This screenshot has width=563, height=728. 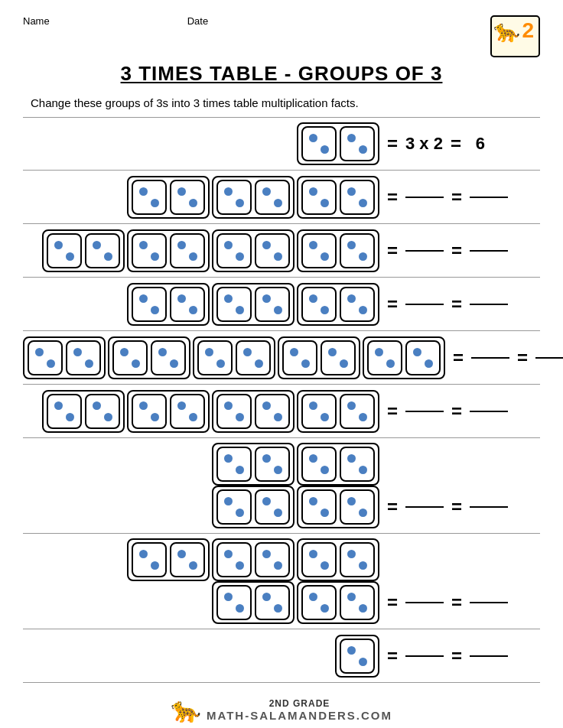 What do you see at coordinates (464, 144) in the screenshot?
I see `equals-area: = 3 x 2 = 6` at bounding box center [464, 144].